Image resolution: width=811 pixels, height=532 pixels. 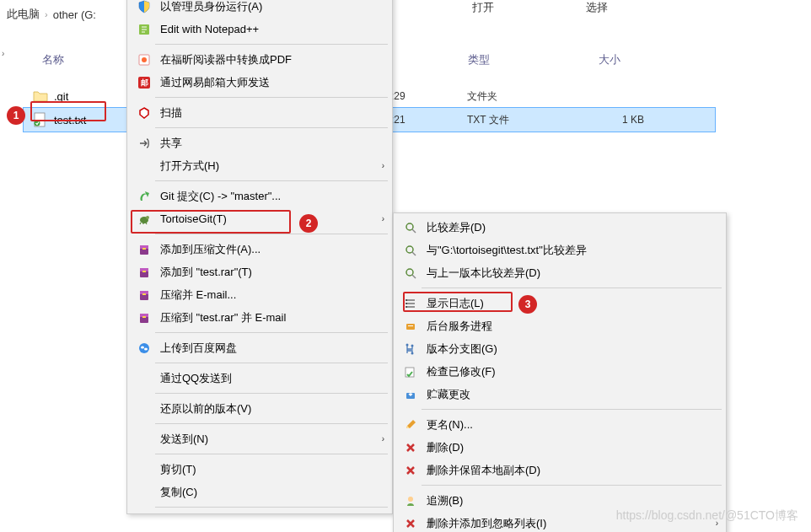 I want to click on menu-item-diff-with: 与"G:\tortoisegit\test.txt"比较差异, so click(x=560, y=250).